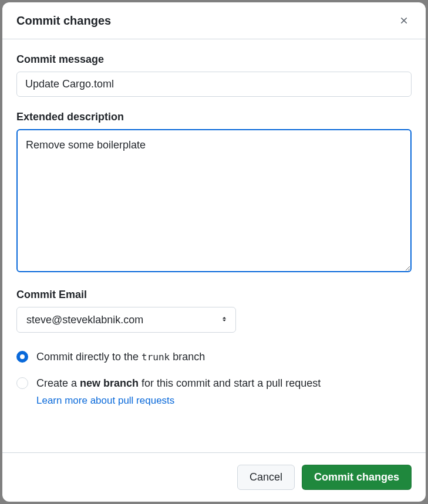  What do you see at coordinates (214, 117) in the screenshot?
I see `extended-description-label: Extended description` at bounding box center [214, 117].